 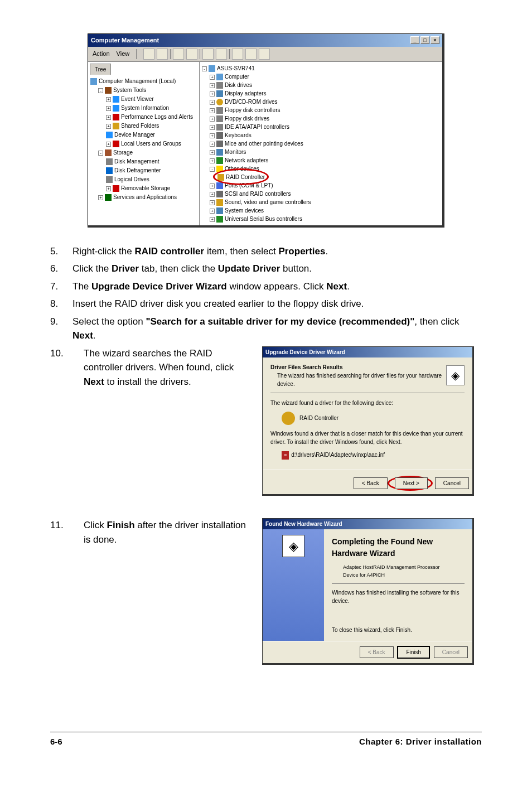 What do you see at coordinates (220, 202) in the screenshot?
I see `sound-icon` at bounding box center [220, 202].